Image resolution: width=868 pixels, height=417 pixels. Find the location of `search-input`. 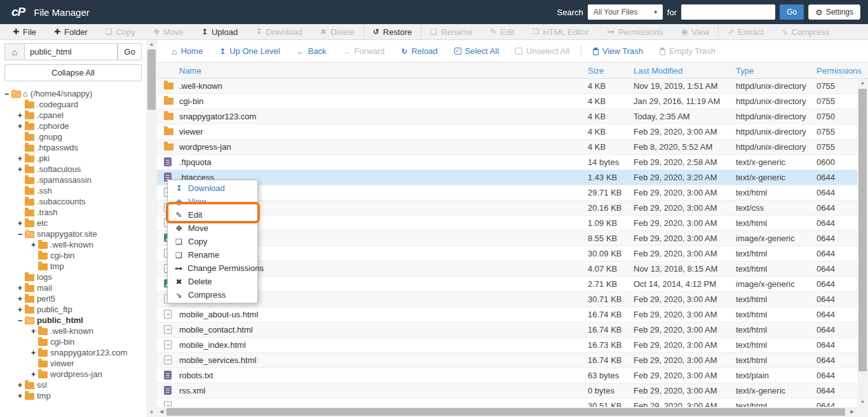

search-input is located at coordinates (728, 12).